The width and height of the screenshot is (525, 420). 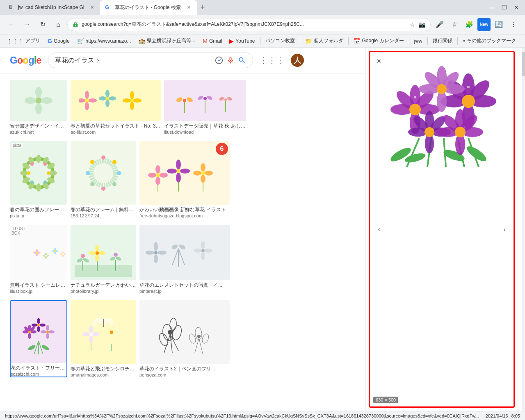 What do you see at coordinates (357, 41) in the screenshot?
I see `calendar-bm-icon: 📅` at bounding box center [357, 41].